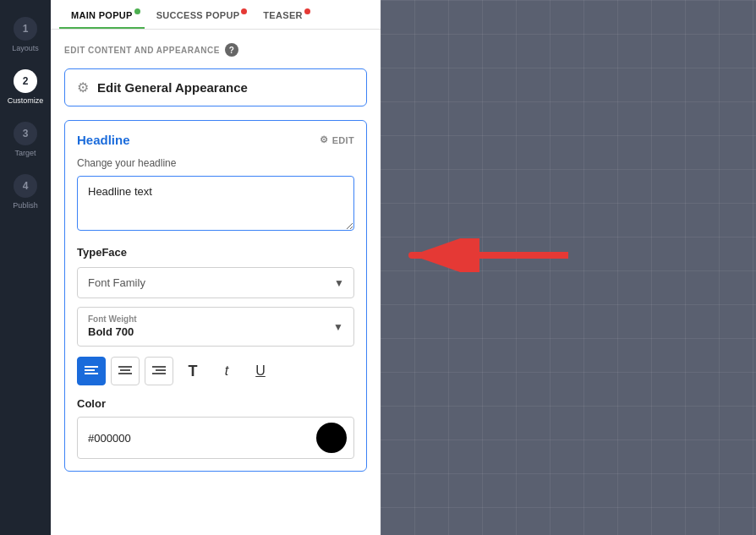 The width and height of the screenshot is (756, 535). I want to click on font-weight-arrow-icon: ▼, so click(338, 327).